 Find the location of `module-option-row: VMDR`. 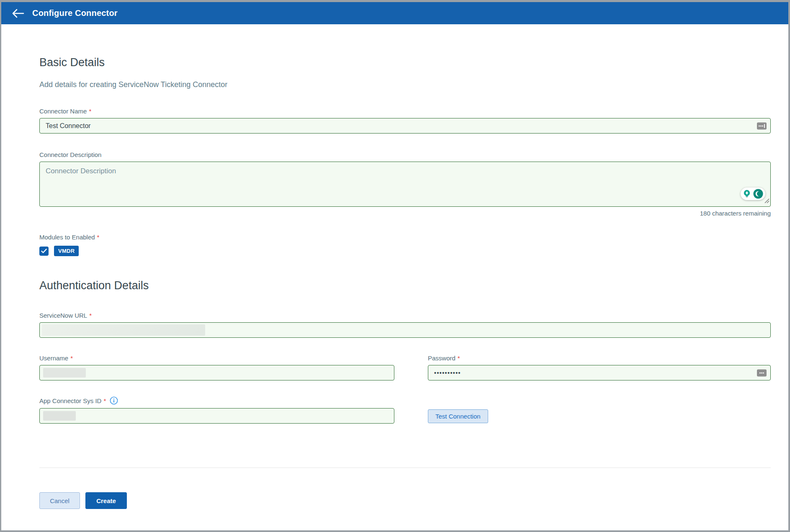

module-option-row: VMDR is located at coordinates (405, 251).